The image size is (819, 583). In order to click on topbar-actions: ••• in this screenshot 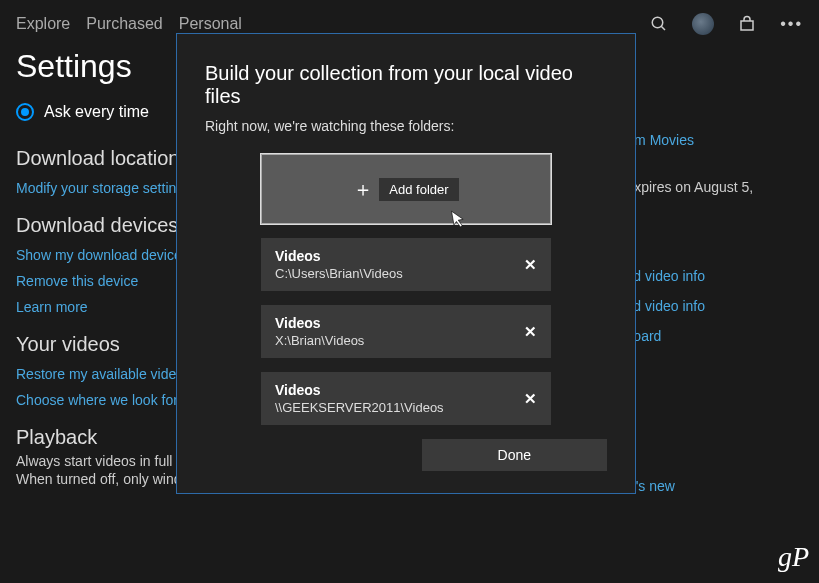, I will do `click(726, 24)`.